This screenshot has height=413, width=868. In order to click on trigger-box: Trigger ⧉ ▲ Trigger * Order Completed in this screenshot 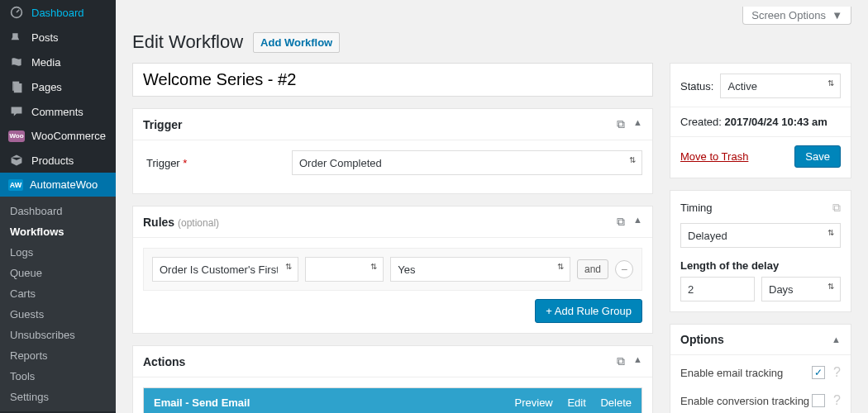, I will do `click(393, 151)`.